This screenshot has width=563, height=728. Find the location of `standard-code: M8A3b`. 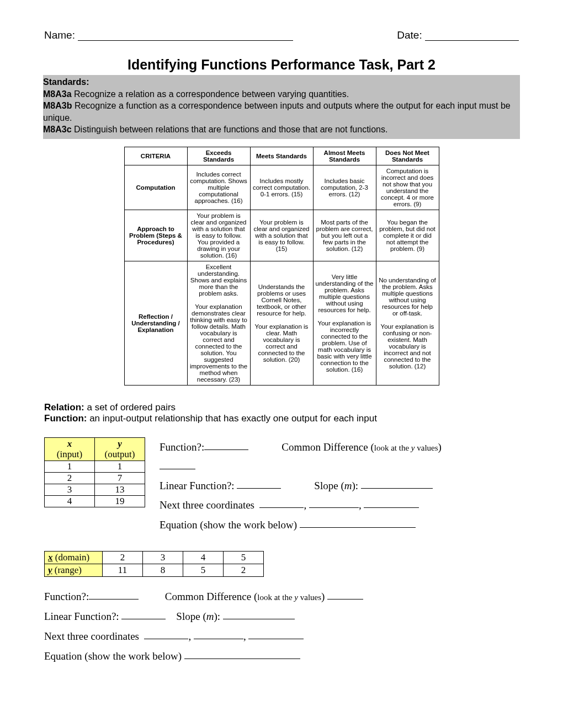

standard-code: M8A3b is located at coordinates (57, 106).